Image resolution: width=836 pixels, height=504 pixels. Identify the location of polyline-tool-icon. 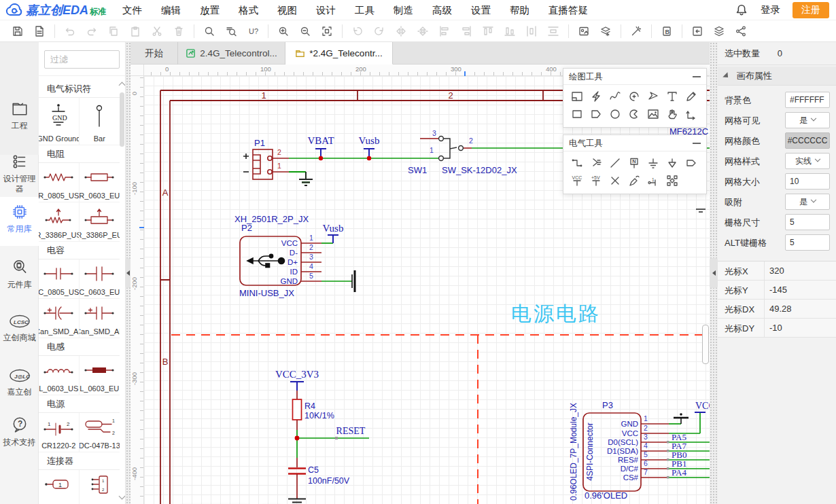
(596, 96).